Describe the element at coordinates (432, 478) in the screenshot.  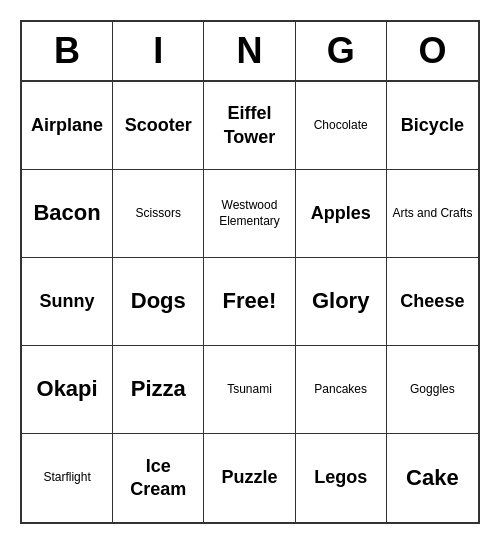
I see `bingo-cell-24: Cake` at that location.